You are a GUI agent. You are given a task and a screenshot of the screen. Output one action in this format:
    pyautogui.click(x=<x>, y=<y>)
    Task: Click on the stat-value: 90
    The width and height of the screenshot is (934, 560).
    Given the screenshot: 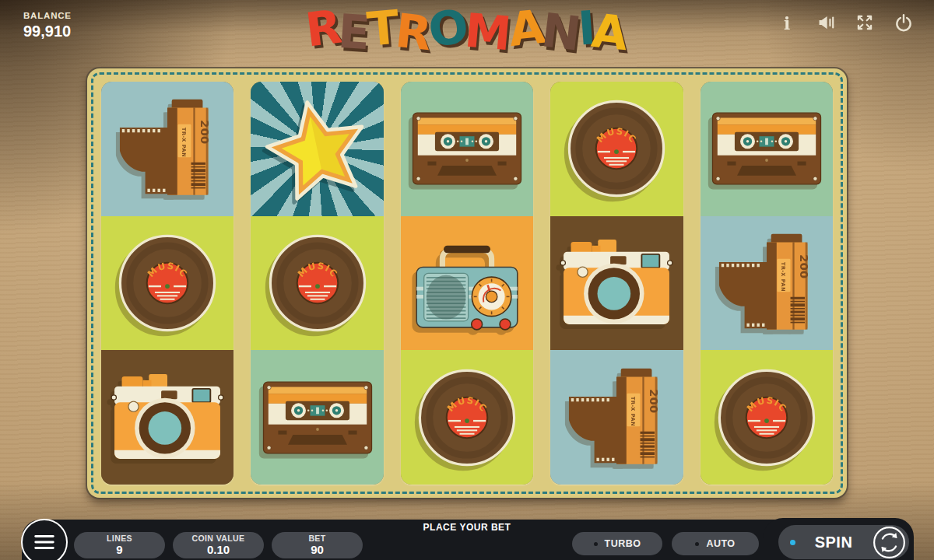 What is the action you would take?
    pyautogui.click(x=318, y=549)
    